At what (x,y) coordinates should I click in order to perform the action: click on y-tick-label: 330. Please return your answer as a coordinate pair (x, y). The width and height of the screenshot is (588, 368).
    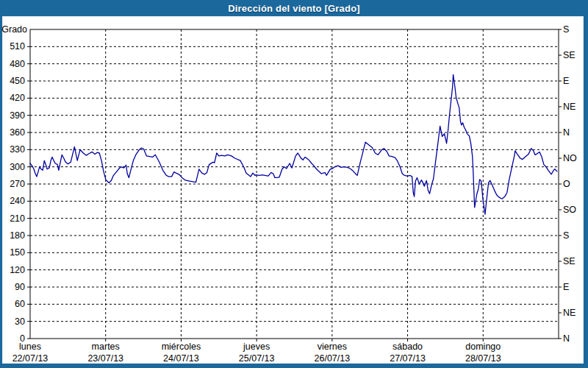
    Looking at the image, I should click on (18, 149).